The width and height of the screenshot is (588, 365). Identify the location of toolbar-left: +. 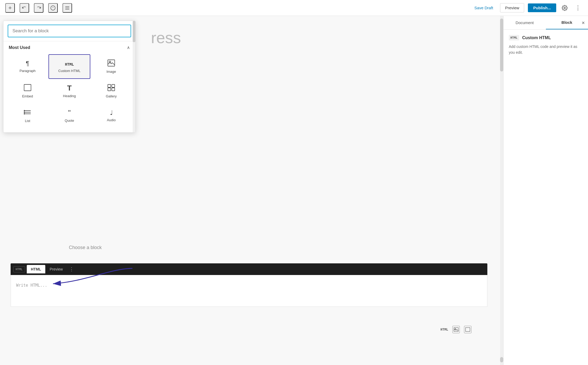
(39, 8).